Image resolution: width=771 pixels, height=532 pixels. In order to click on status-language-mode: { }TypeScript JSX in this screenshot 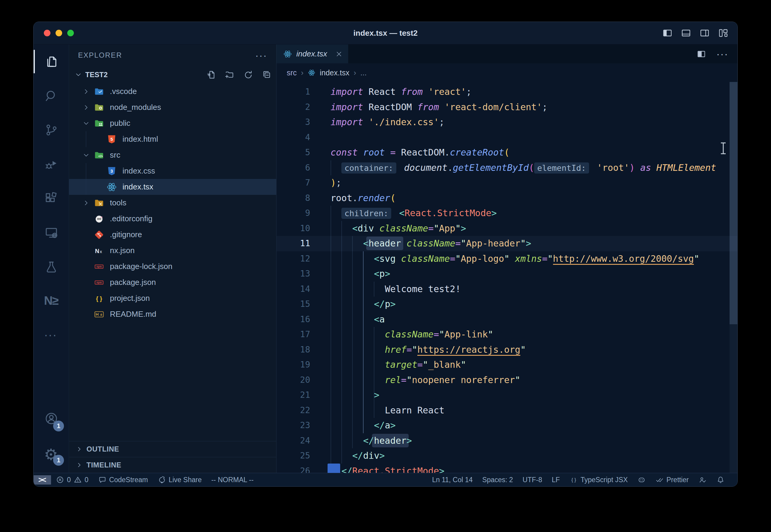, I will do `click(599, 480)`.